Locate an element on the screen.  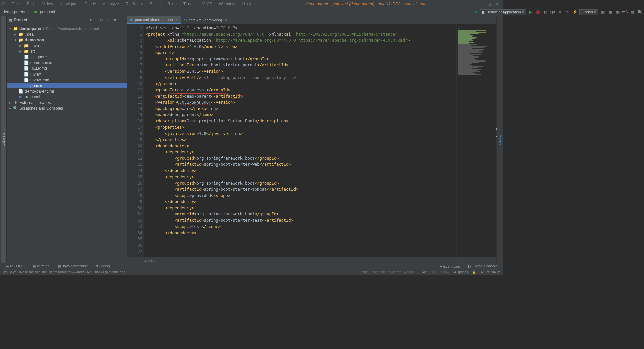
build-icon: ⟲ is located at coordinates (475, 12).